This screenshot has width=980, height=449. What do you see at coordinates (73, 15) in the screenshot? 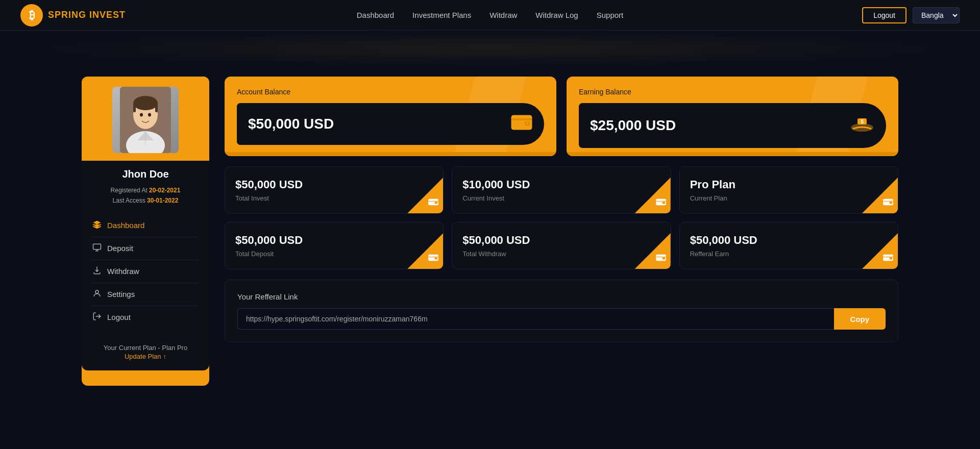
I see `logo: ₿ SPRING INVEST` at bounding box center [73, 15].